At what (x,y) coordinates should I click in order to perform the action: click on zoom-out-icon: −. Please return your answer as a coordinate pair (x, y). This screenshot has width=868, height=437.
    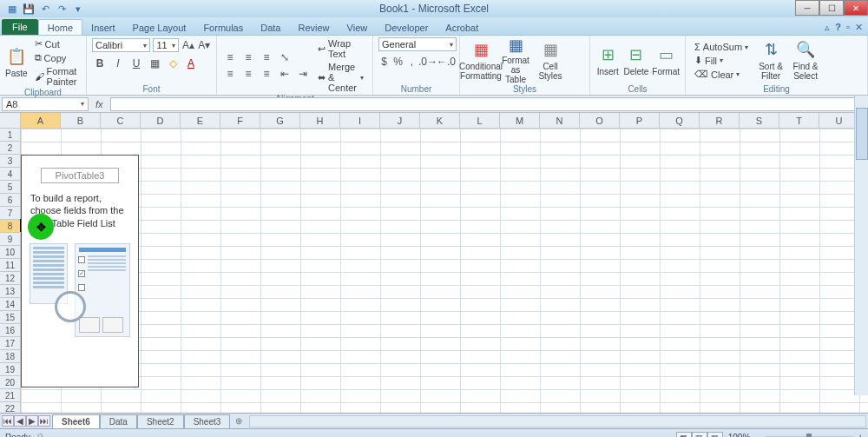
    Looking at the image, I should click on (758, 434).